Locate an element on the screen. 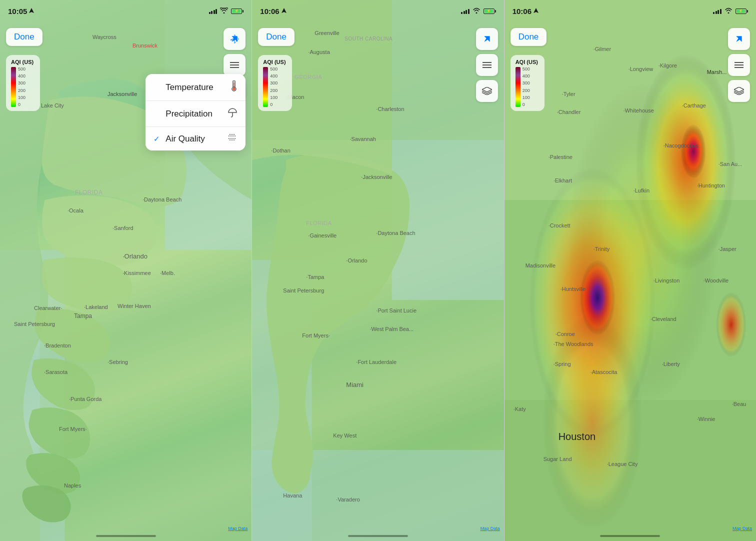 This screenshot has height=541, width=756. map-data-label-2: Map Data is located at coordinates (490, 528).